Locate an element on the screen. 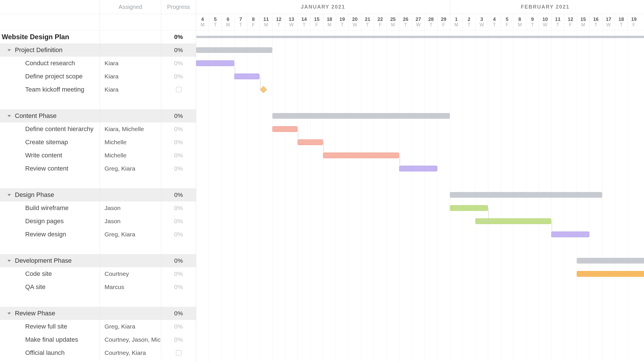 Image resolution: width=644 pixels, height=362 pixels. task-row-t5: Create sitemapMichelle0% is located at coordinates (98, 142).